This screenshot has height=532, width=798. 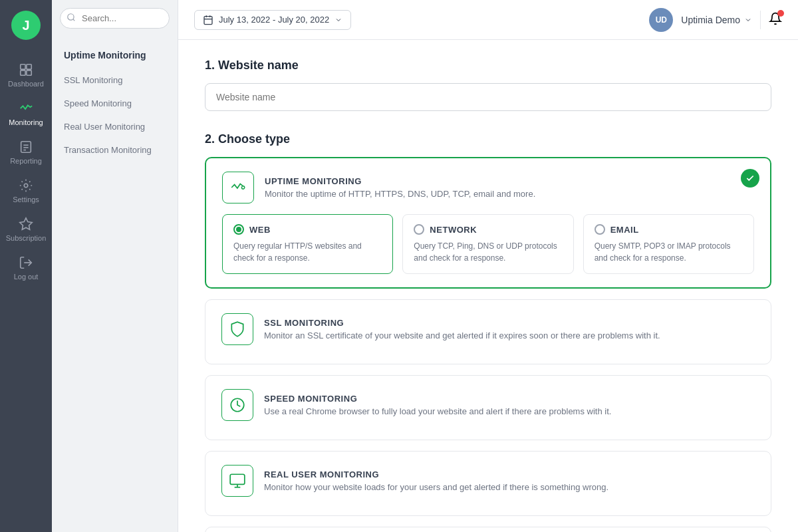 I want to click on user-menu: Uptimia Demo, so click(x=717, y=20).